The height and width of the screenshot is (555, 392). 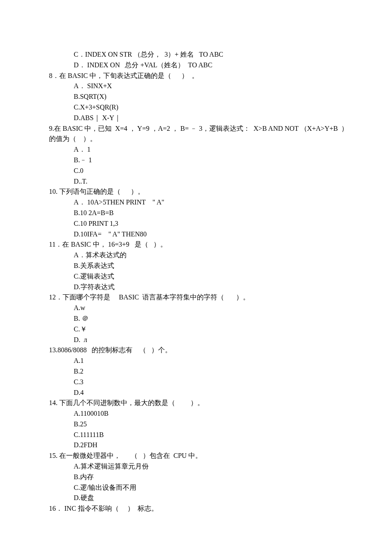 What do you see at coordinates (196, 76) in the screenshot?
I see `q8-stem: 8．在 BASIC 中，下旬表达式正确的是（ ） 。` at bounding box center [196, 76].